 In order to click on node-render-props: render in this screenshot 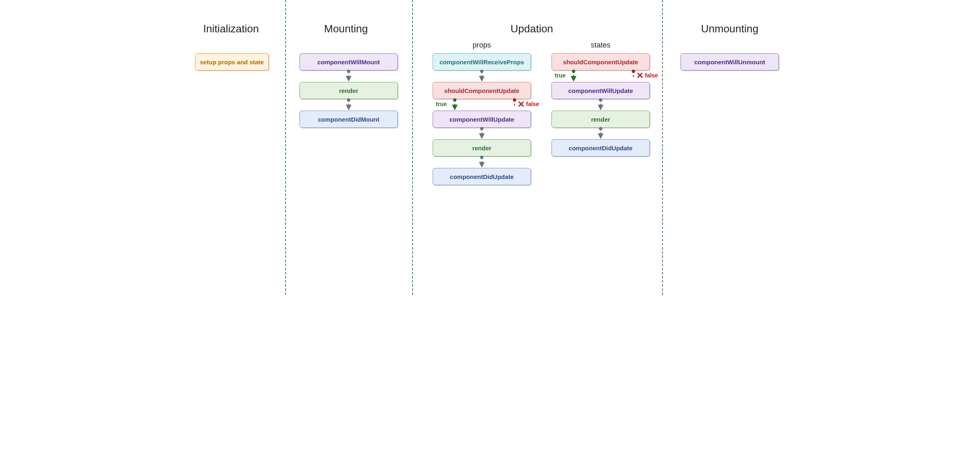, I will do `click(482, 148)`.